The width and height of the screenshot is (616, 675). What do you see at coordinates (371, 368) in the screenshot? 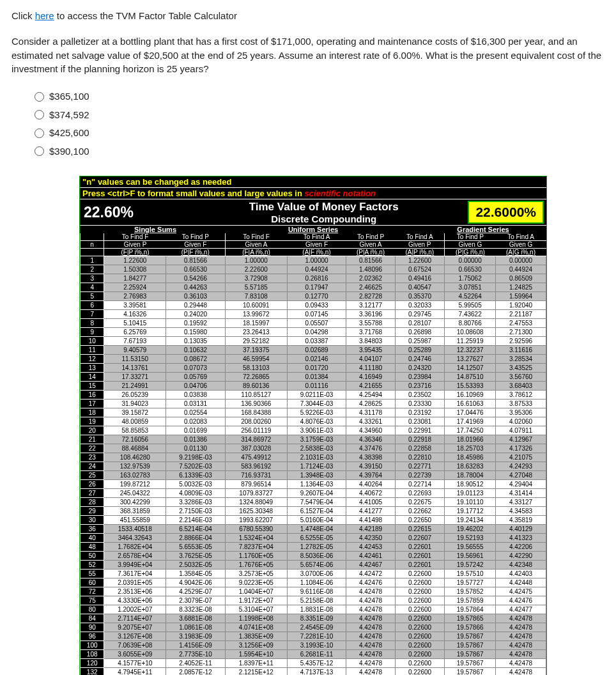
I see `row-value: 4.11180` at bounding box center [371, 368].